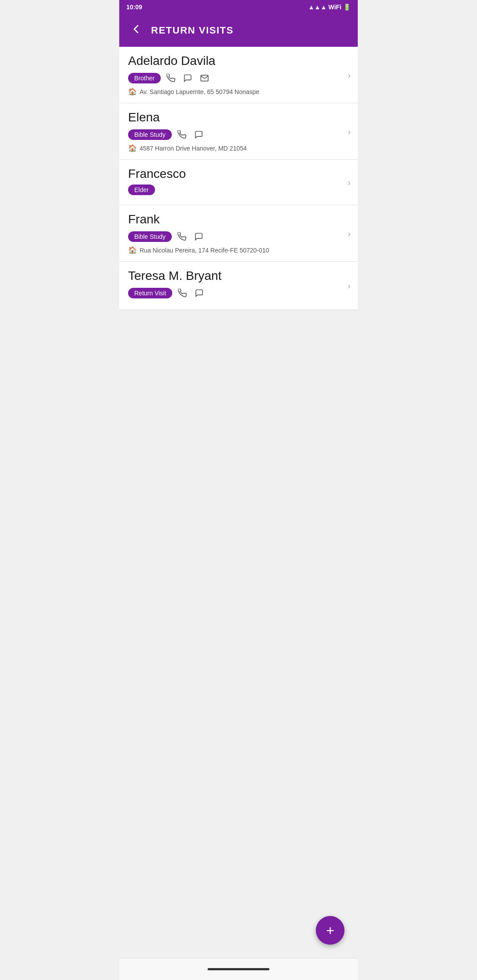 This screenshot has width=477, height=980. What do you see at coordinates (238, 78) in the screenshot?
I see `contact-tags-row: Brother` at bounding box center [238, 78].